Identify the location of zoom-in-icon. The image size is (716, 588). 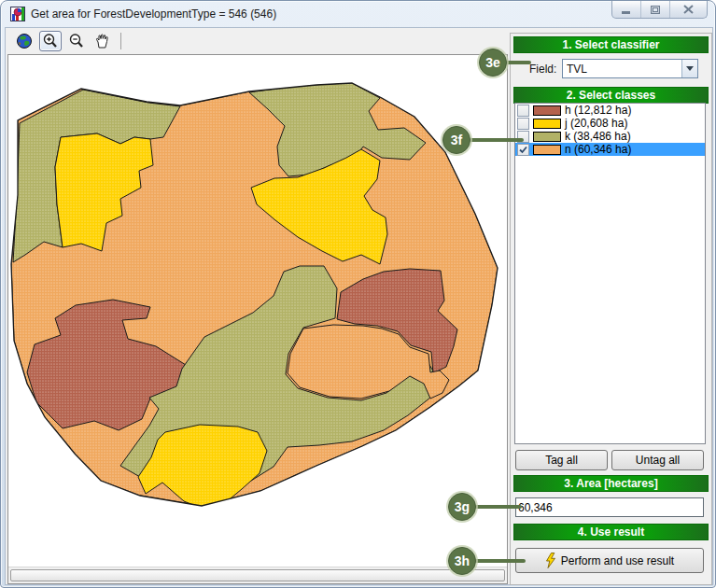
(50, 41).